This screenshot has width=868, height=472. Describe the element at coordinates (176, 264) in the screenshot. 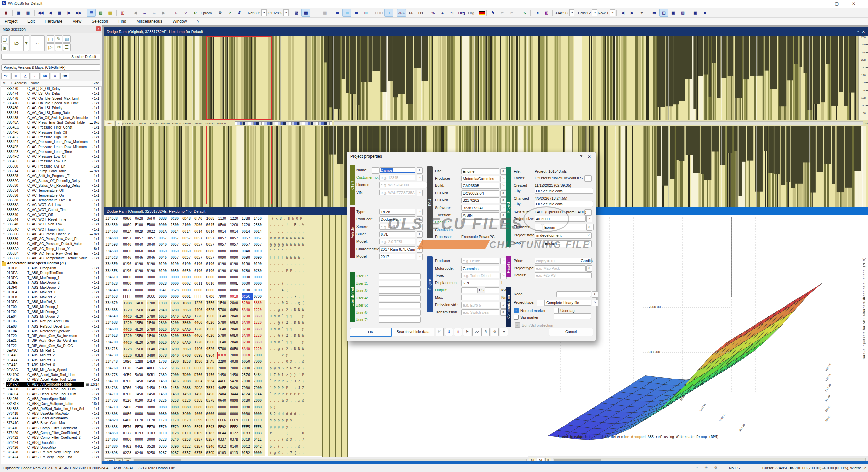

I see `hex-cell: 0190` at that location.